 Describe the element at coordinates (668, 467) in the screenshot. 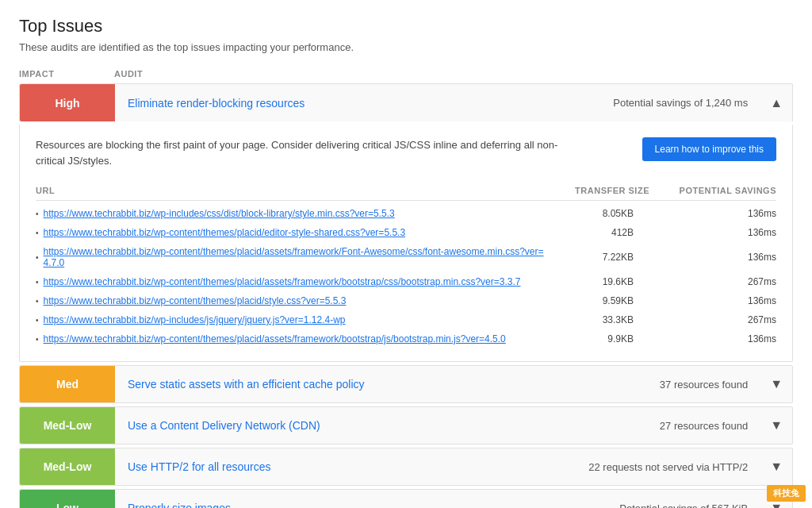

I see `issue-meta: 22 requests not served via HTTP/2` at that location.